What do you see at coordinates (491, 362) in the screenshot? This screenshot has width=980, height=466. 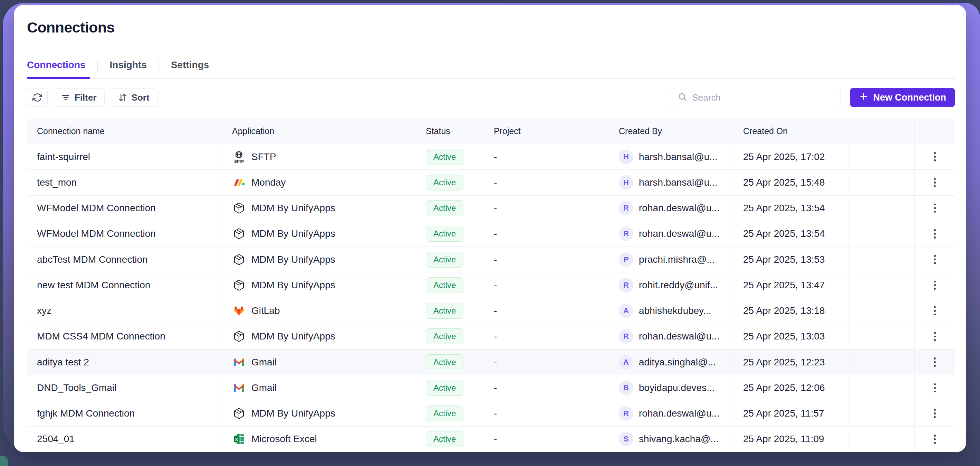 I see `table-row: aditya test 2 Gmail Active - A aditya.si…` at bounding box center [491, 362].